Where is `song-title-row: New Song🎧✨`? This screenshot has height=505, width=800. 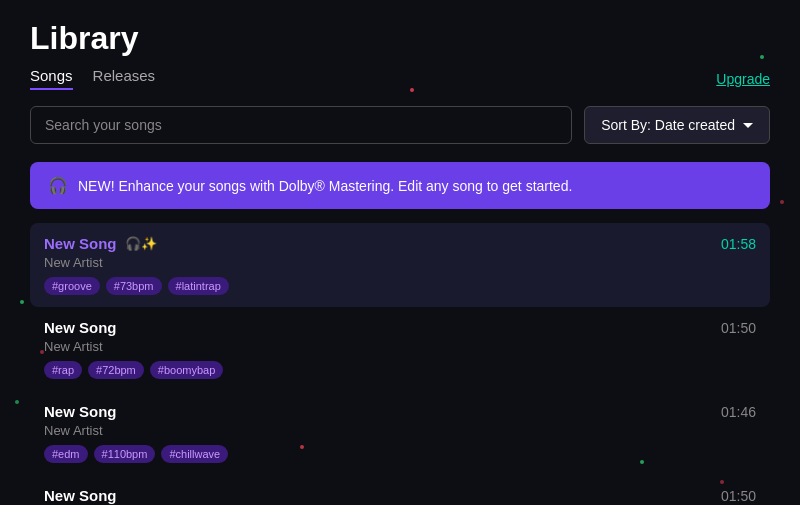 song-title-row: New Song🎧✨ is located at coordinates (100, 244).